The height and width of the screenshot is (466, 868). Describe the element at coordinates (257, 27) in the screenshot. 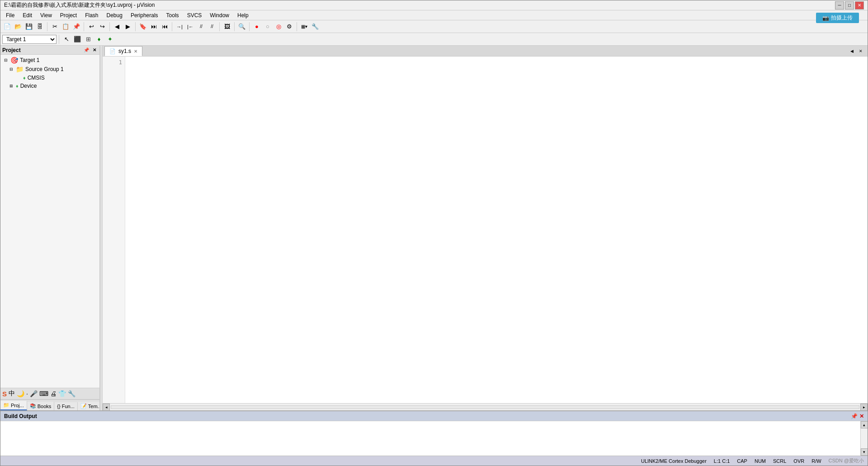

I see `run-button: ●` at that location.